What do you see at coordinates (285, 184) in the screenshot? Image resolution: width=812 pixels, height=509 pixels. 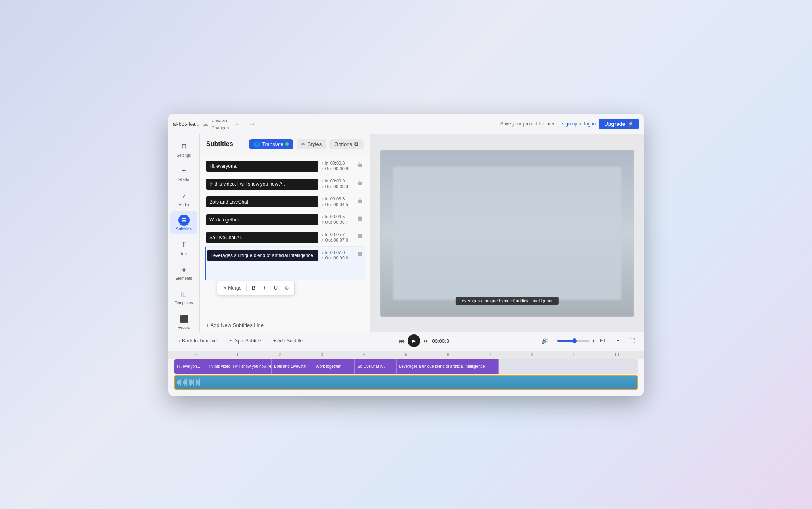 I see `subtitle-item-2: In this video, I will show you how AI. ↓…` at bounding box center [285, 184].